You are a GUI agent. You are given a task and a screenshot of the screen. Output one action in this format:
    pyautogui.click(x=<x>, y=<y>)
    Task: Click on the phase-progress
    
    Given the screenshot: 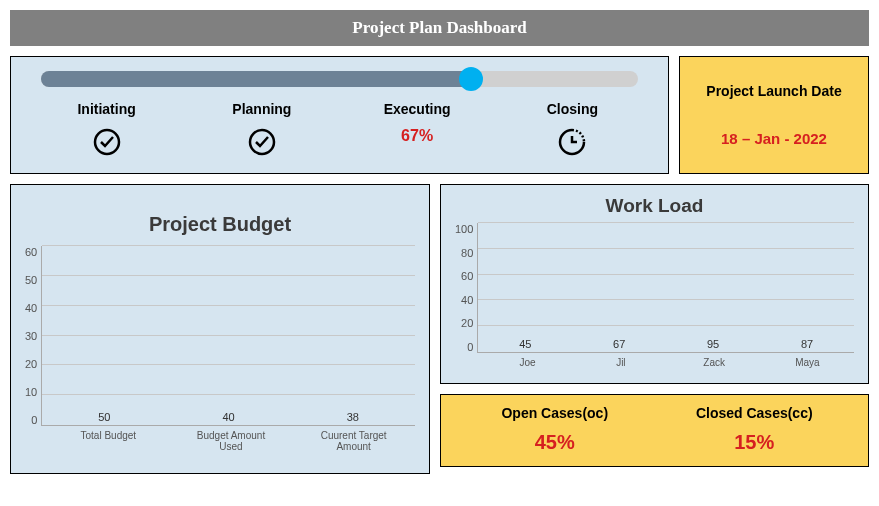 What is the action you would take?
    pyautogui.click(x=340, y=79)
    